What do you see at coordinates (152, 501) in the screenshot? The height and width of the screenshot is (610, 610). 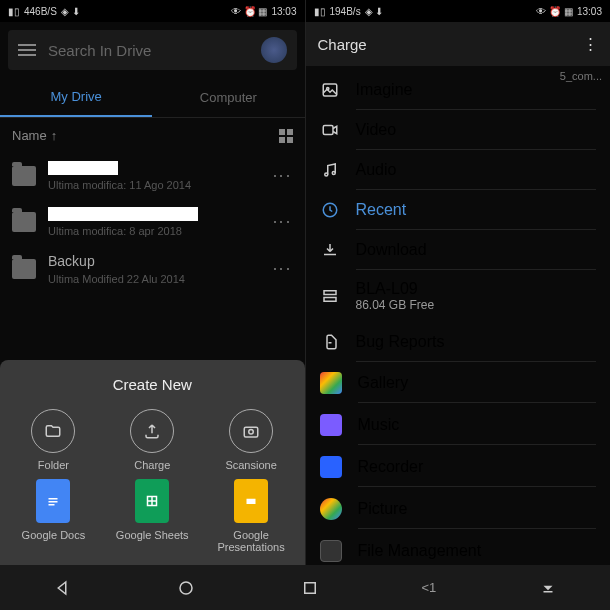 I see `sheets-icon` at bounding box center [152, 501].